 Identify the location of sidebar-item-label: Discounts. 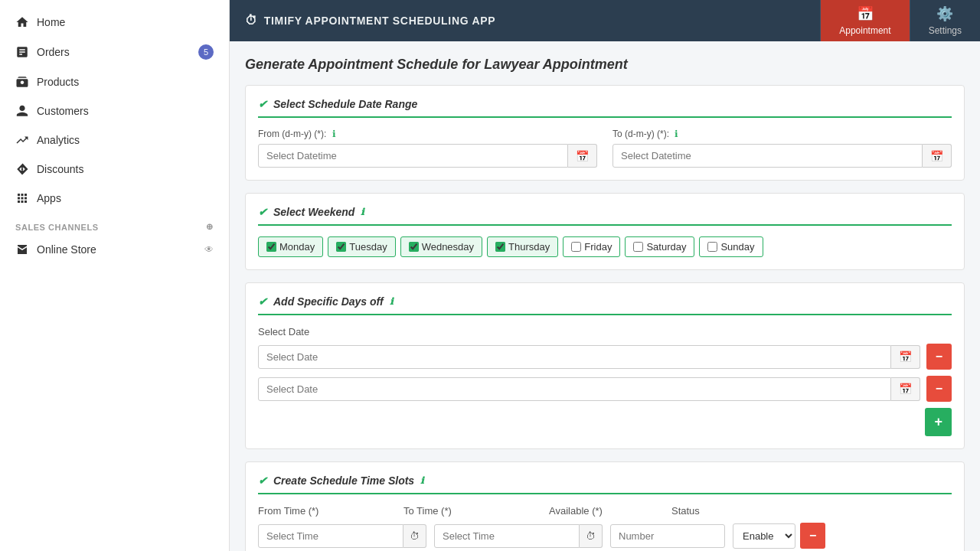
(60, 169).